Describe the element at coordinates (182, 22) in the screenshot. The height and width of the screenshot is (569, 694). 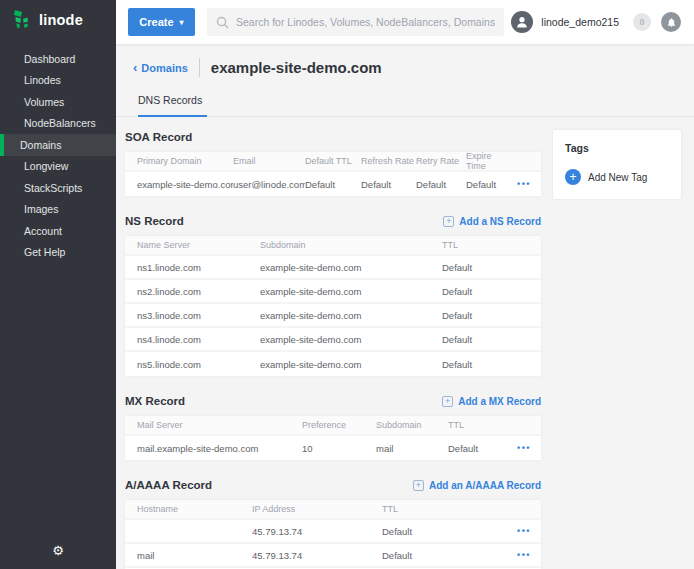
I see `chevron-down-icon: ▾` at that location.